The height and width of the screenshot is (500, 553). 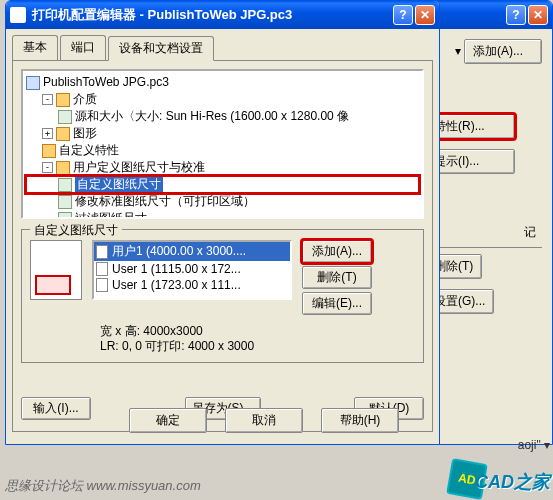 I want to click on tree-root: PublishToWeb JPG.pc3, so click(x=222, y=82).